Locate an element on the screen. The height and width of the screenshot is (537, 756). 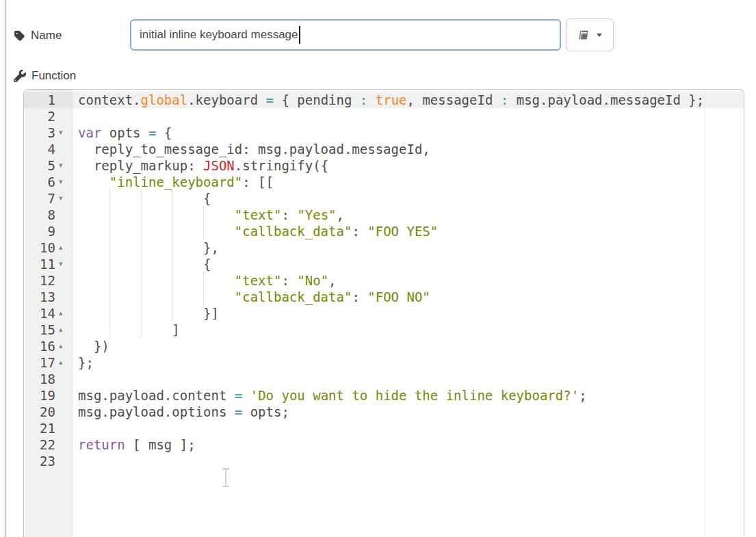
code-token: reply_markup: is located at coordinates (141, 166).